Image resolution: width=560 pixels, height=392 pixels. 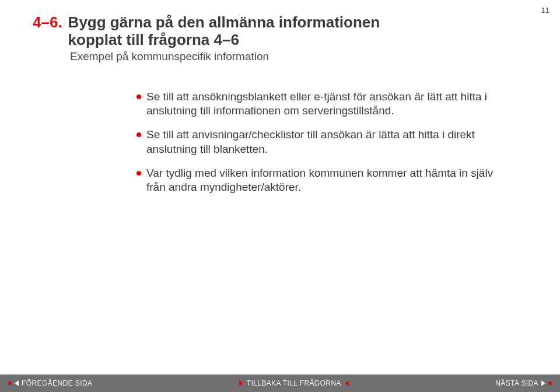 What do you see at coordinates (224, 23) in the screenshot?
I see `heading-line1: Bygg gärna på den allmänna informationen` at bounding box center [224, 23].